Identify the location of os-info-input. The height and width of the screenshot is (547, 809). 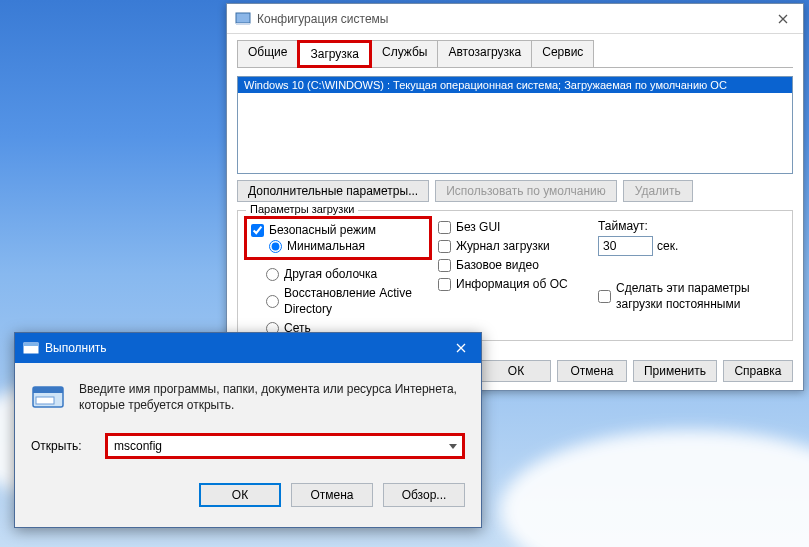
(444, 284).